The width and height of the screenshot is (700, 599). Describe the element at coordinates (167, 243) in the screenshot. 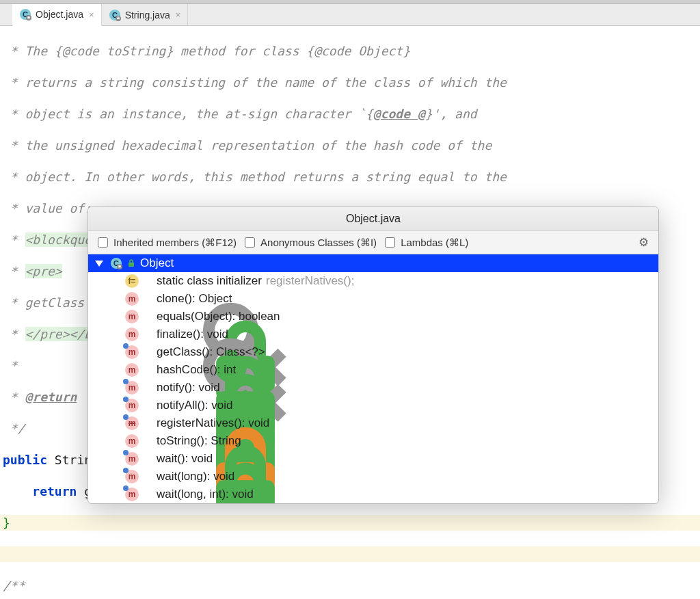

I see `inherited-members-checkbox: Inherited members (⌘F12)` at that location.